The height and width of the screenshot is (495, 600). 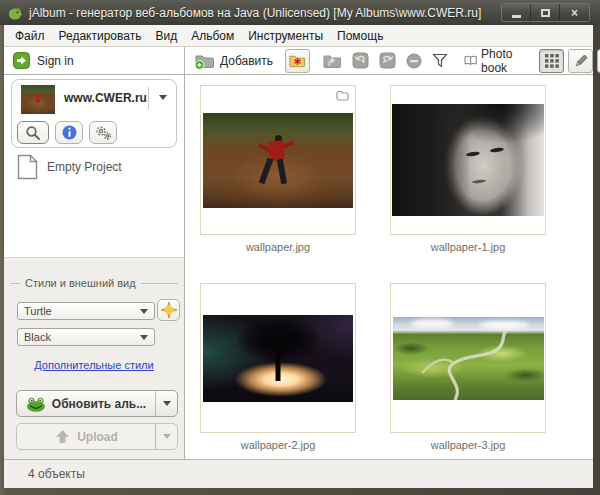 I want to click on menu-help: Помощь, so click(x=360, y=36).